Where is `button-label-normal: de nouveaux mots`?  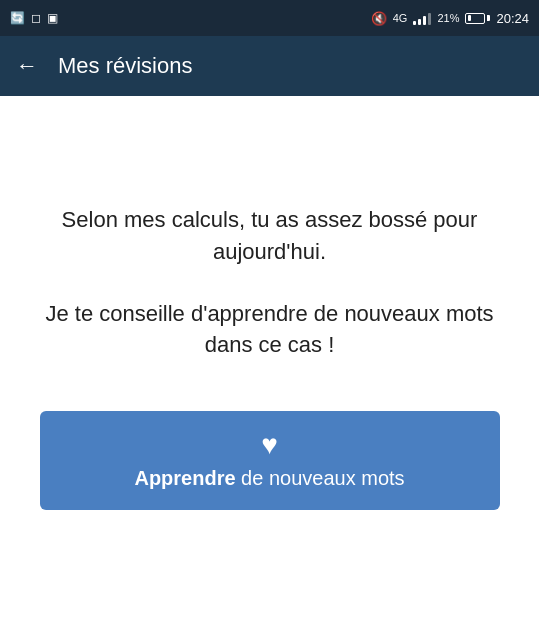
button-label-normal: de nouveaux mots is located at coordinates (320, 478).